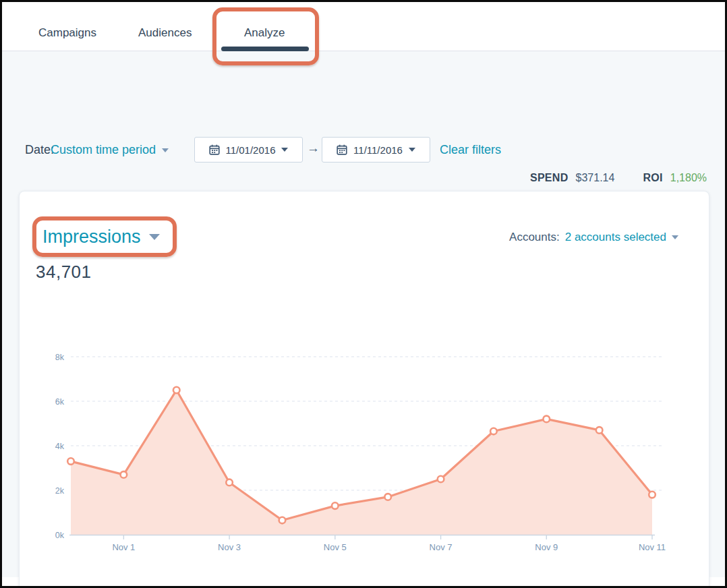 This screenshot has width=727, height=588. I want to click on date-range-type-value: Custom time period, so click(103, 150).